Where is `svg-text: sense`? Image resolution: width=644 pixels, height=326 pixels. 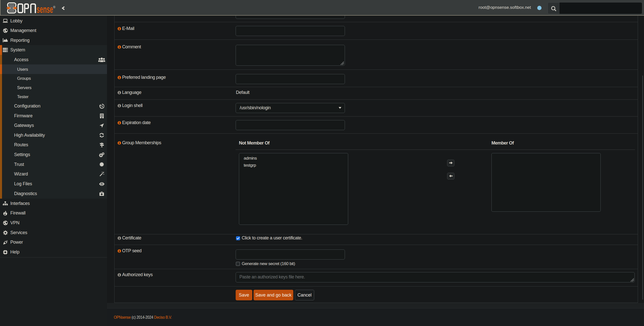
svg-text: sense is located at coordinates (45, 9).